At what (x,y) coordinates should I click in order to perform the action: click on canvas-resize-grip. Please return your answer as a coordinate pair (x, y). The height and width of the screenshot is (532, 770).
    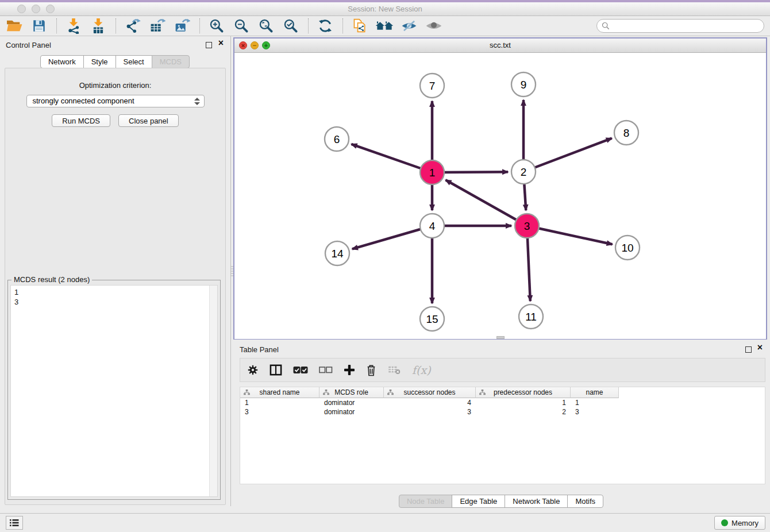
    Looking at the image, I should click on (500, 338).